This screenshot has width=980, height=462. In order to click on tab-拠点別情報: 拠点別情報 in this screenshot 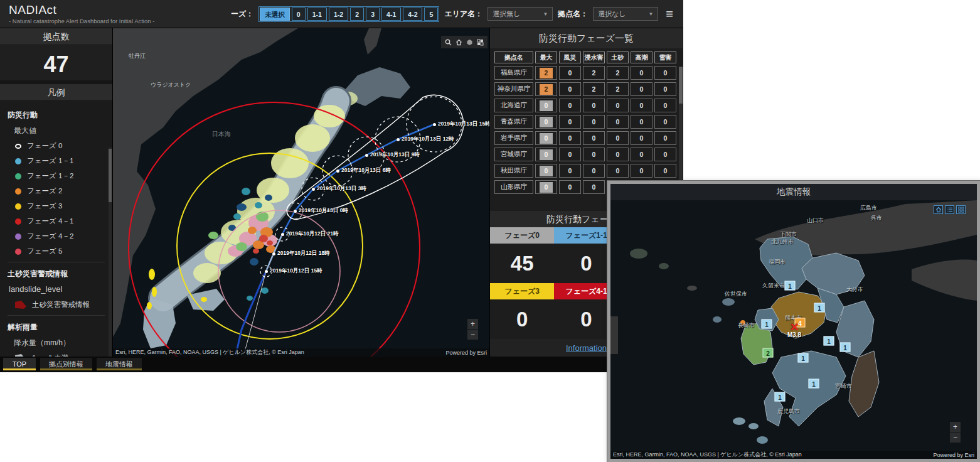, I will do `click(67, 364)`.